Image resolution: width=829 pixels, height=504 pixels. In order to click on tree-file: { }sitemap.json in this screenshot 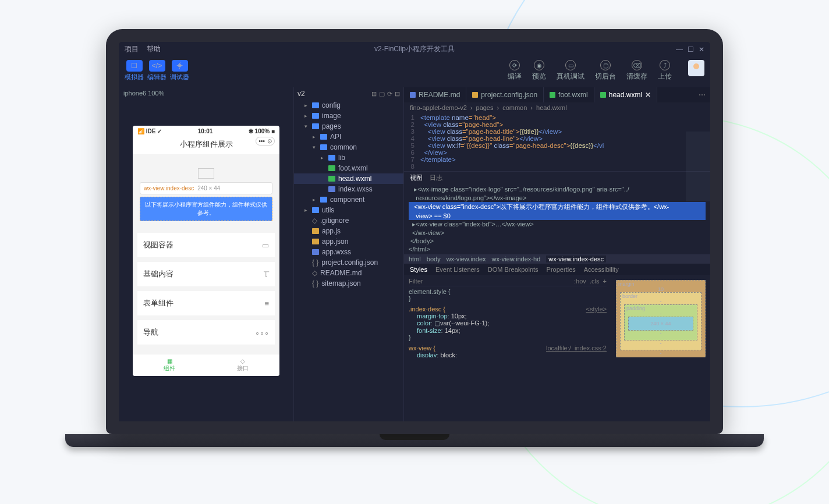, I will do `click(349, 283)`.